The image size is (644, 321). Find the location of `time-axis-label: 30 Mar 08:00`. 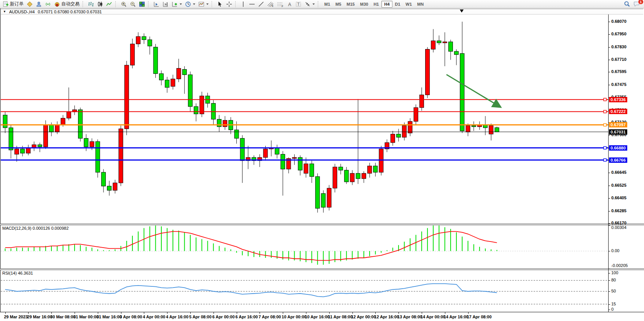

time-axis-label: 30 Mar 08:00 is located at coordinates (63, 317).